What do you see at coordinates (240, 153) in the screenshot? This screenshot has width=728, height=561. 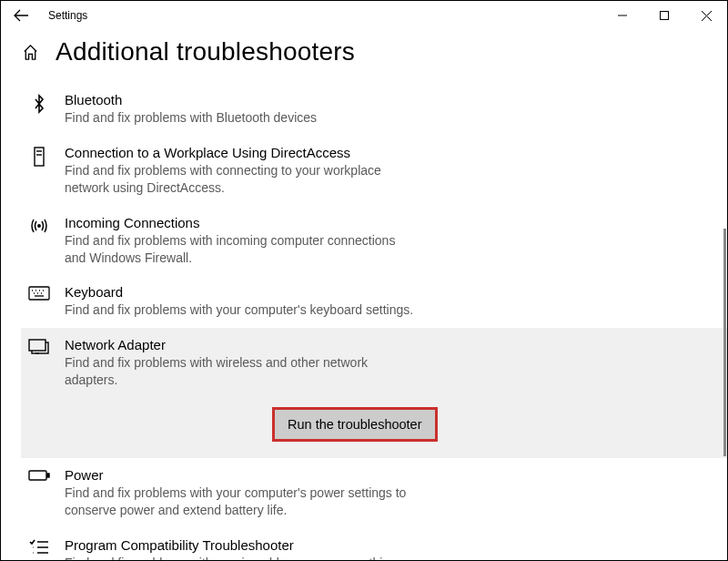 I see `item-title: Connection to a Workplace Using DirectAc…` at bounding box center [240, 153].